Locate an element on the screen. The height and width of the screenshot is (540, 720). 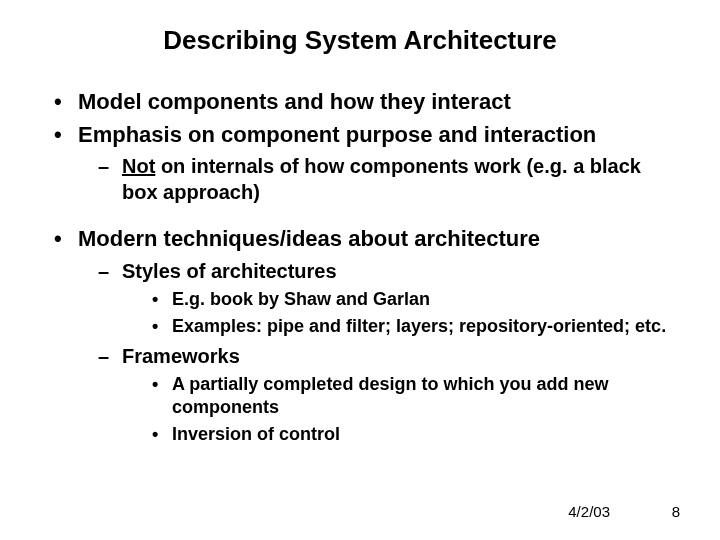
bullet-1-text: Model components and how they interact is located at coordinates (294, 102).